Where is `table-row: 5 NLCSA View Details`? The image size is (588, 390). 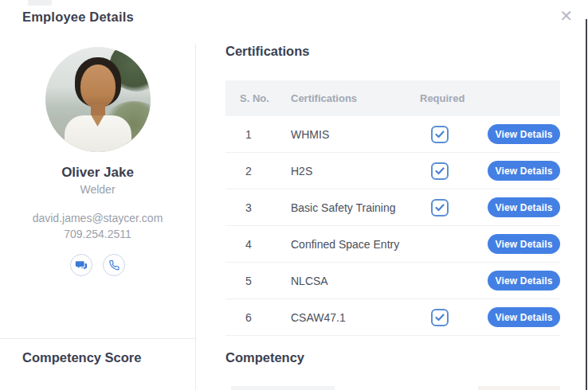 table-row: 5 NLCSA View Details is located at coordinates (393, 281).